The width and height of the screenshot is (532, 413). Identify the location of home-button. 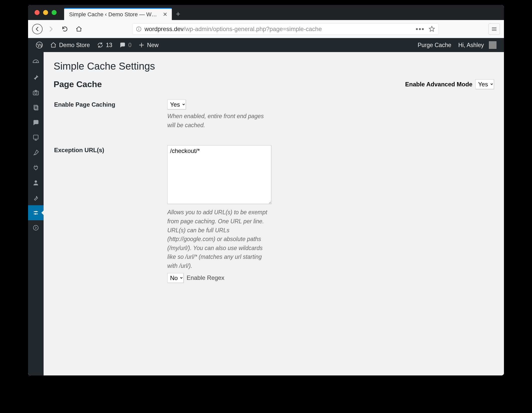
(79, 29).